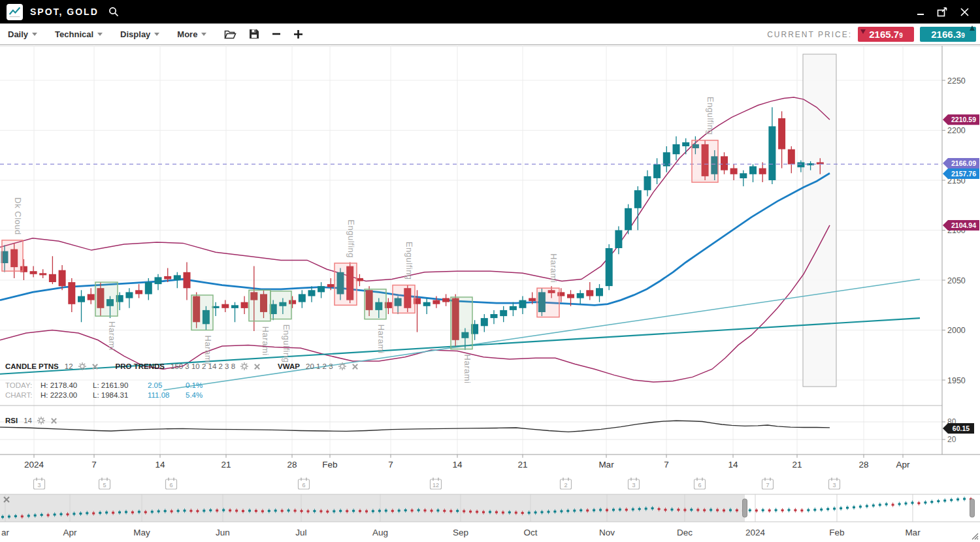 Image resolution: width=980 pixels, height=542 pixels. What do you see at coordinates (281, 306) in the screenshot?
I see `pattern-box-engulfing` at bounding box center [281, 306].